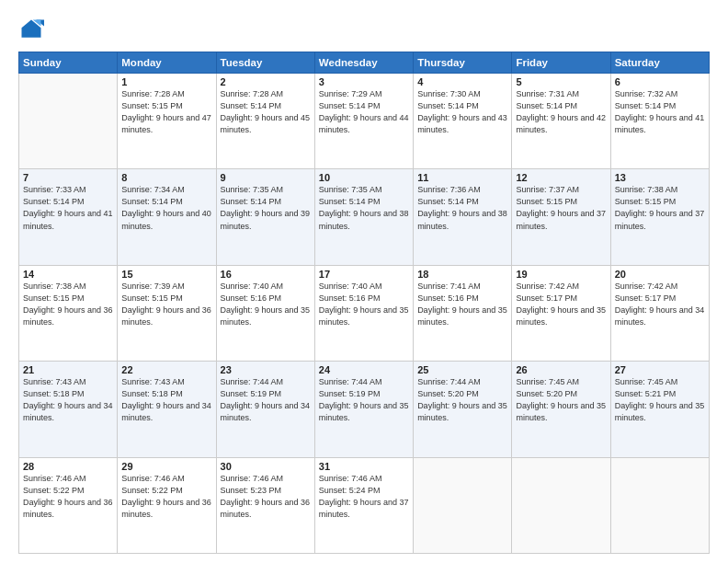  I want to click on weekday-header: Sunday, so click(68, 63).